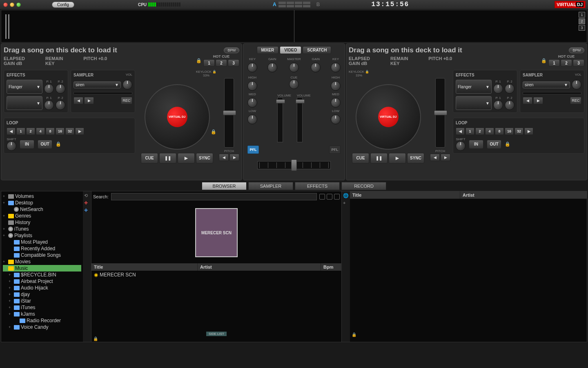 Image resolution: width=588 pixels, height=368 pixels. I want to click on add-icon: +, so click(346, 203).